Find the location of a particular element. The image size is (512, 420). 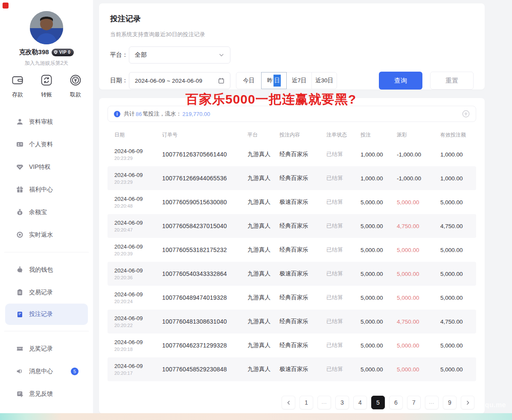

table-row: 2024-06-0920:20:391007760553182175232九游真… is located at coordinates (292, 250).